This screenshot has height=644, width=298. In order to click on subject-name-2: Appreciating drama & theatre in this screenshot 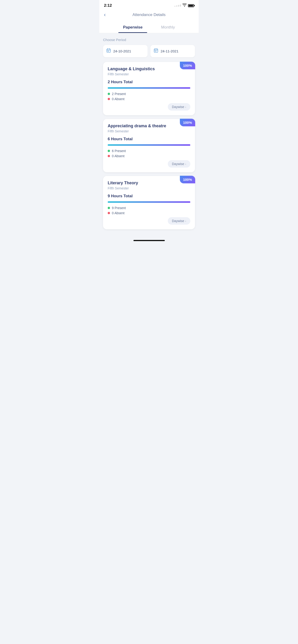, I will do `click(149, 126)`.